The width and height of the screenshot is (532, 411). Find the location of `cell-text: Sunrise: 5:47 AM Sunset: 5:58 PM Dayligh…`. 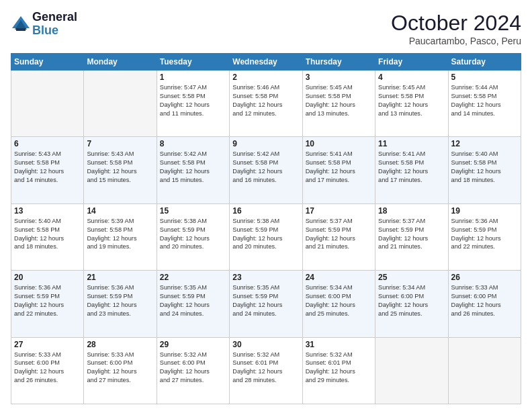

cell-text: Sunrise: 5:47 AM Sunset: 5:58 PM Dayligh… is located at coordinates (193, 101).